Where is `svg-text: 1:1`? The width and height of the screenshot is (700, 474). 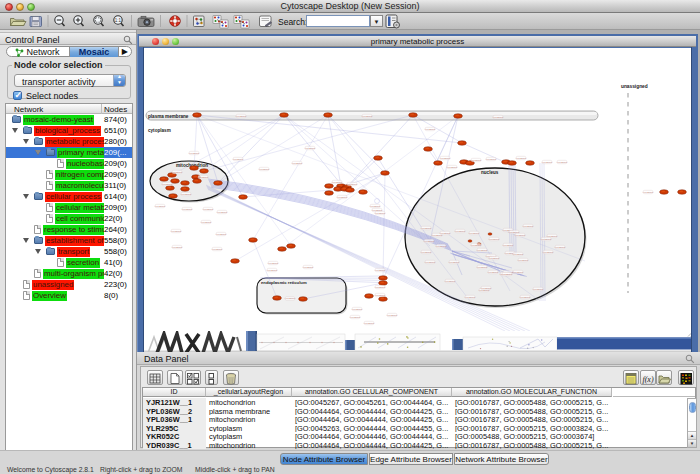
svg-text: 1:1 is located at coordinates (118, 20).